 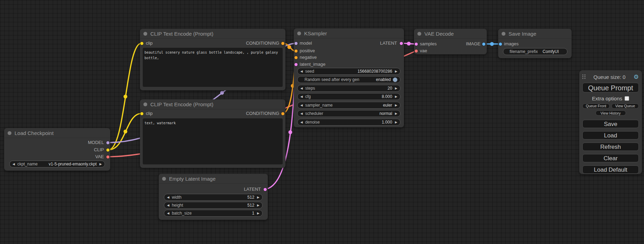 I want to click on extra-options-row: Extra options, so click(x=610, y=98).